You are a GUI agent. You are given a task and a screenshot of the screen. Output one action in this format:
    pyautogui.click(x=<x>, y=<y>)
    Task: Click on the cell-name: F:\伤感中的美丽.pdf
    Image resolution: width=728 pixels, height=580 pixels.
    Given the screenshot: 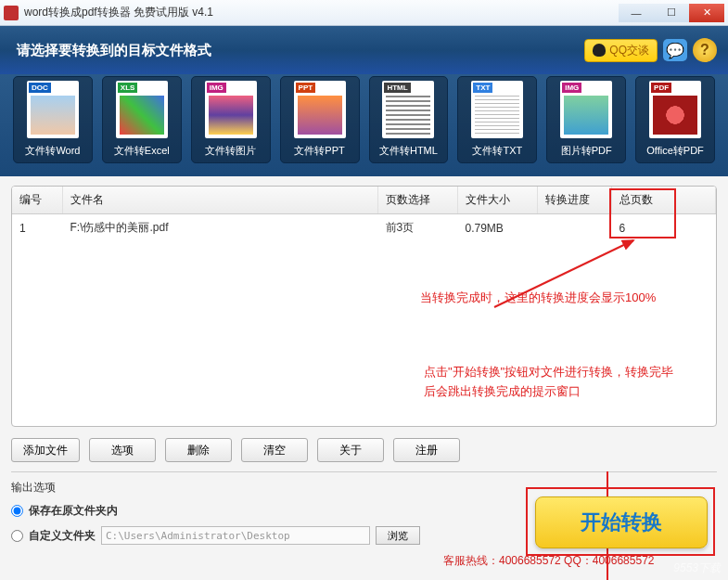 What is the action you would take?
    pyautogui.click(x=220, y=228)
    